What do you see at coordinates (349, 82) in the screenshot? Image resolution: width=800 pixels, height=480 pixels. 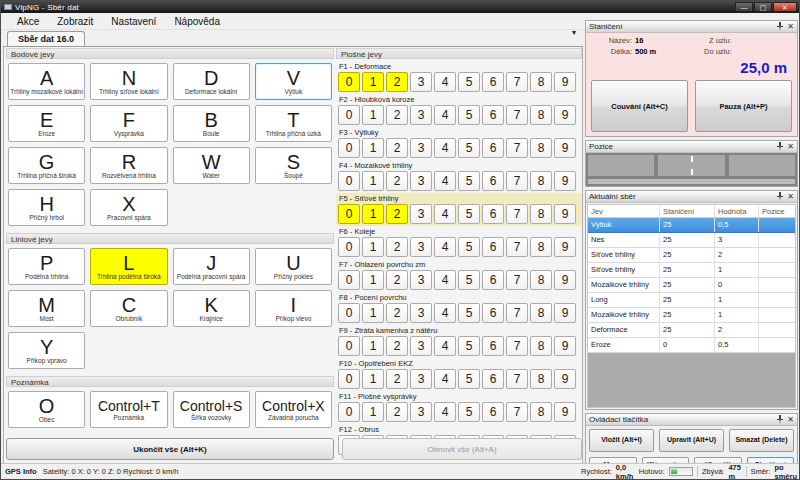 I see `digit-button-f1-0: 0` at bounding box center [349, 82].